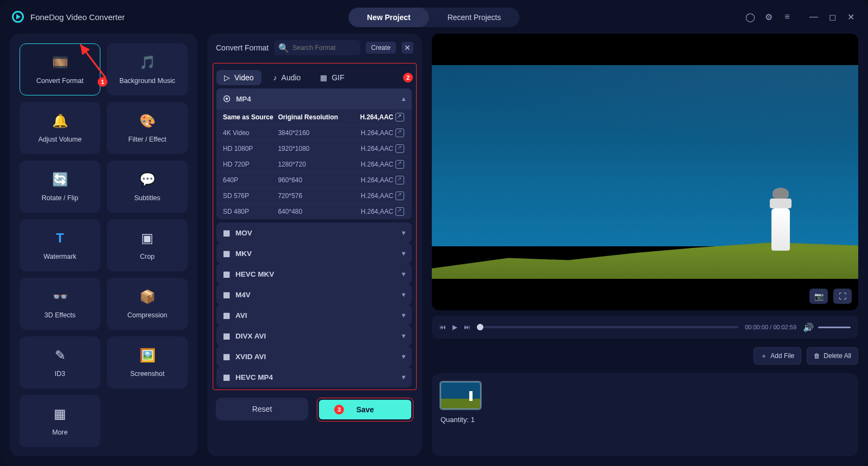 This screenshot has width=868, height=466. What do you see at coordinates (251, 164) in the screenshot?
I see `preset-label: HD 720P` at bounding box center [251, 164].